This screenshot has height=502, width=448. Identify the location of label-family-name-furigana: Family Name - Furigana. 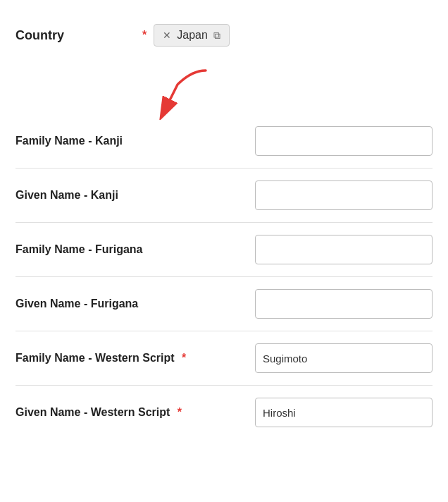
(135, 250).